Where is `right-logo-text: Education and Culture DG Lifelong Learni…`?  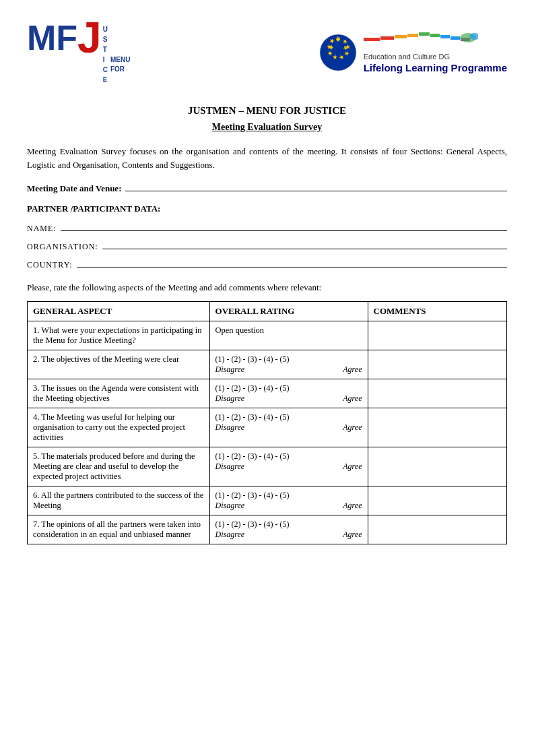 right-logo-text: Education and Culture DG Lifelong Learni… is located at coordinates (435, 53).